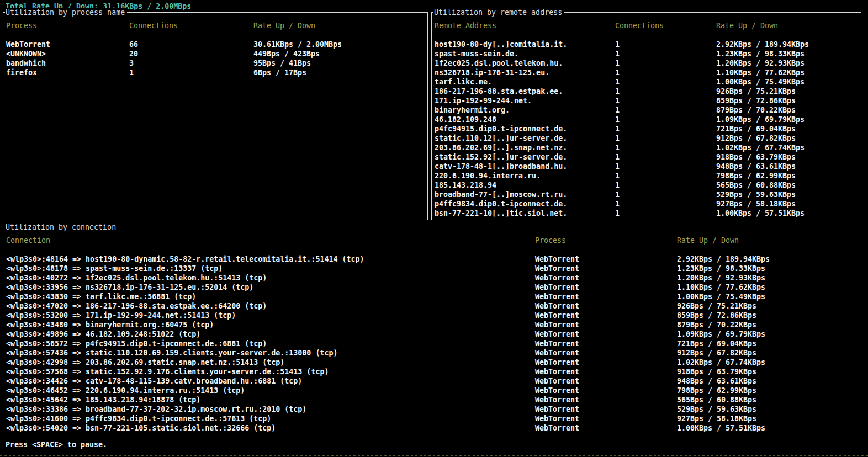 This screenshot has width=868, height=457. What do you see at coordinates (717, 316) in the screenshot?
I see `table-cell: 859Bps / 72.86KBps` at bounding box center [717, 316].